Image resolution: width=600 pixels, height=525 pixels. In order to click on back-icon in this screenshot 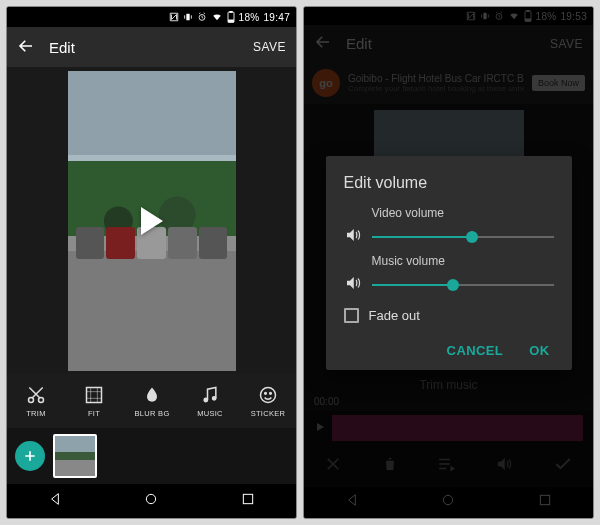, I will do `click(26, 48)`.